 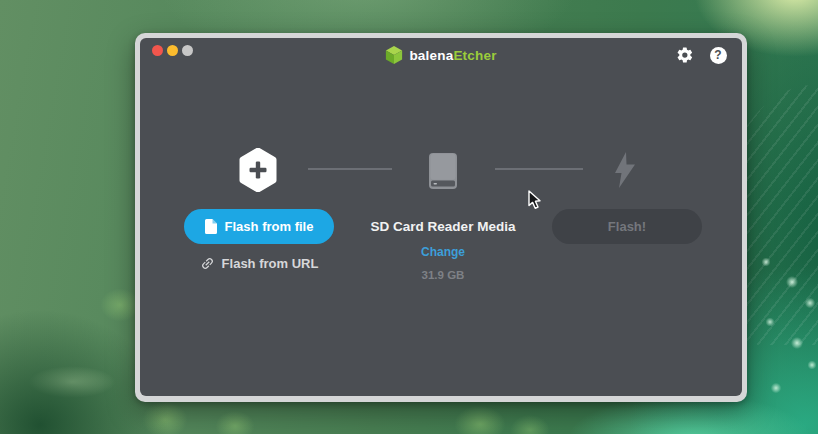 What do you see at coordinates (270, 264) in the screenshot?
I see `flash-from-url-label: Flash from URL` at bounding box center [270, 264].